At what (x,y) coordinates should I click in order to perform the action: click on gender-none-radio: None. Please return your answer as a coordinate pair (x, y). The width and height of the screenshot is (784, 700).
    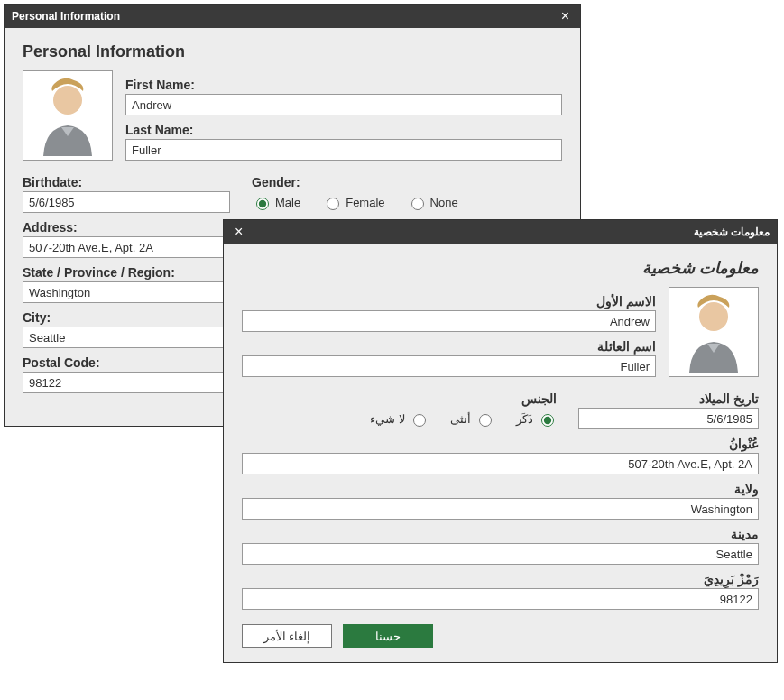
    Looking at the image, I should click on (433, 202).